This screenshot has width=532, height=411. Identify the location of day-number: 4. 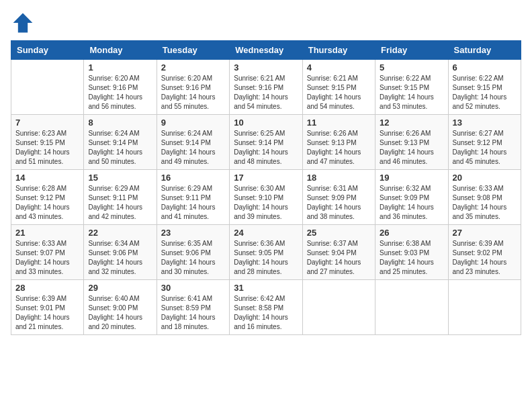
(339, 67).